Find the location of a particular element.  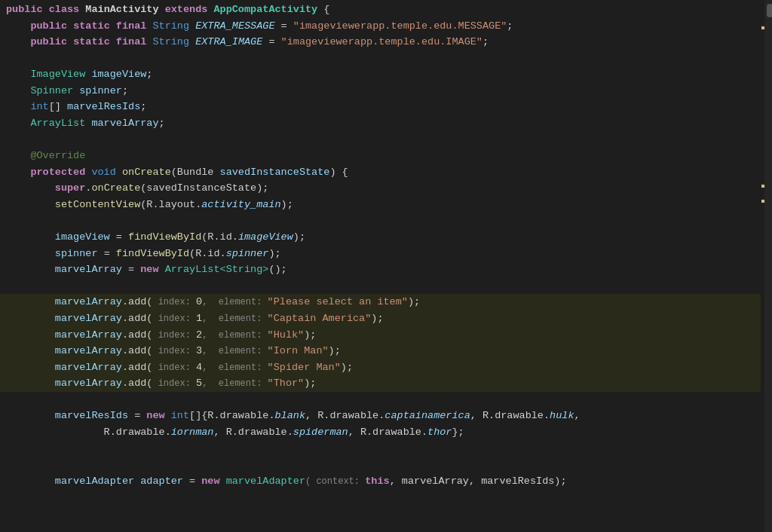

token: R.drawable. is located at coordinates (89, 433).